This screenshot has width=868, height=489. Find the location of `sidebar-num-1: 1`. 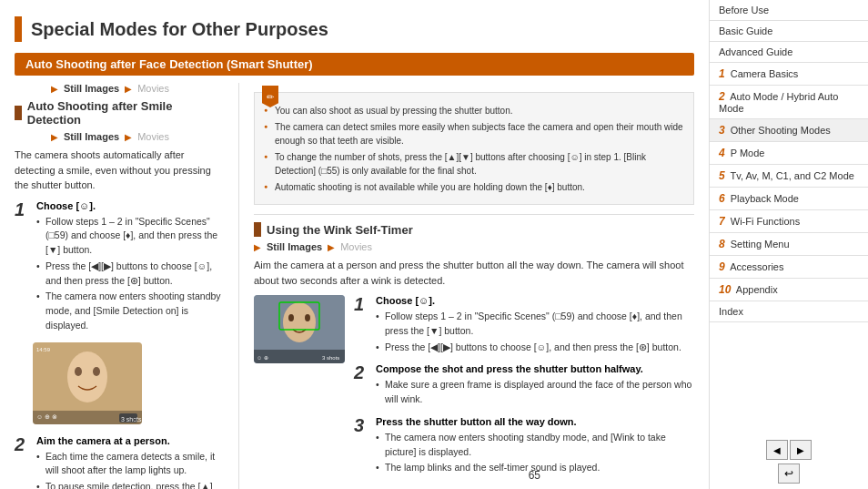

sidebar-num-1: 1 is located at coordinates (722, 74).